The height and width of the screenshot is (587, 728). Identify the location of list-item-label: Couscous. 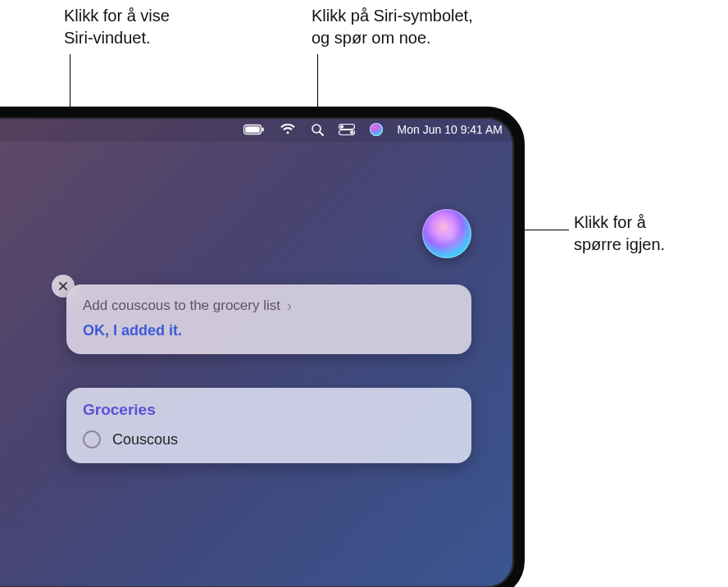
(145, 439).